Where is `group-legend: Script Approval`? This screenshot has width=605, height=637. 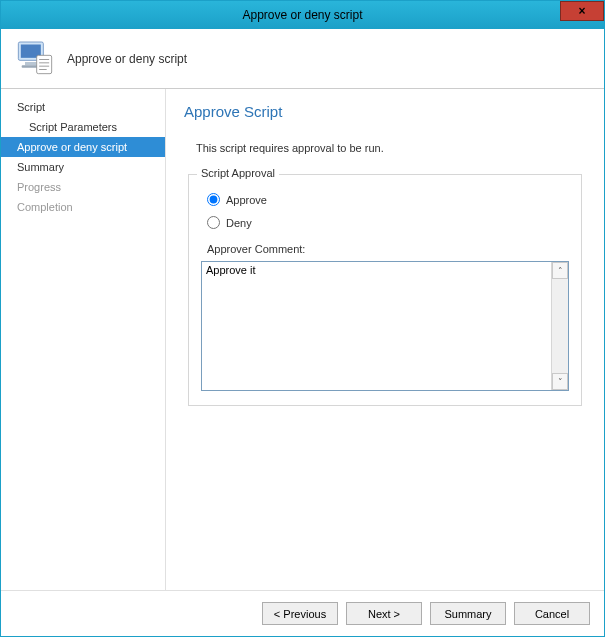
group-legend: Script Approval is located at coordinates (238, 173).